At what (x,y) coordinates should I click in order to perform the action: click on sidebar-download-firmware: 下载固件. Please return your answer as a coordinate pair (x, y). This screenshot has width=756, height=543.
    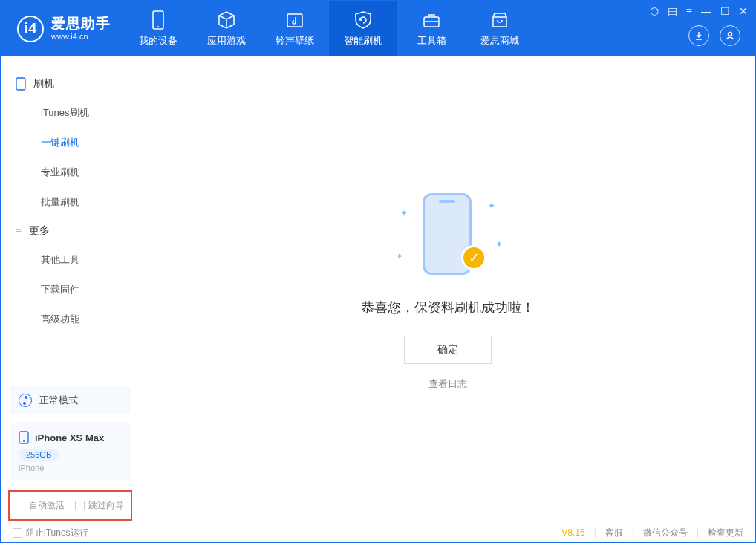
    Looking at the image, I should click on (70, 290).